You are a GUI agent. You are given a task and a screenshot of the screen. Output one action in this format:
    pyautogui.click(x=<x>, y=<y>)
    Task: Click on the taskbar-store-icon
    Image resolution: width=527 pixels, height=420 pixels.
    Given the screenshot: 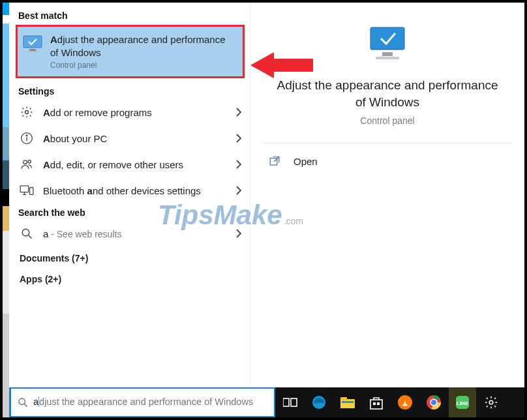 What is the action you would take?
    pyautogui.click(x=376, y=402)
    